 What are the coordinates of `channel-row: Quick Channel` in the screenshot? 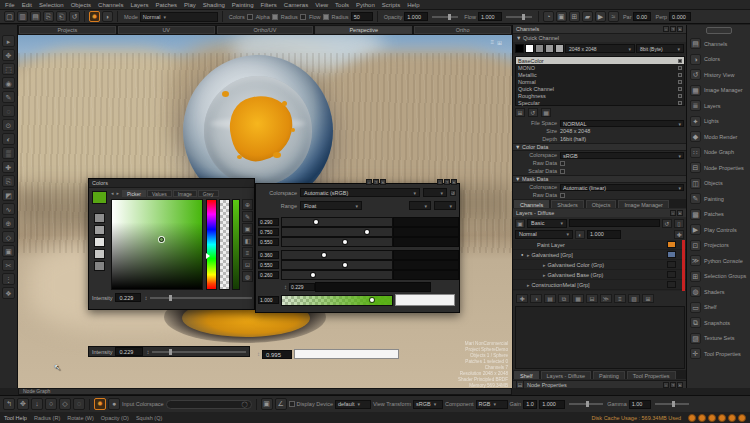 It's located at (600, 88).